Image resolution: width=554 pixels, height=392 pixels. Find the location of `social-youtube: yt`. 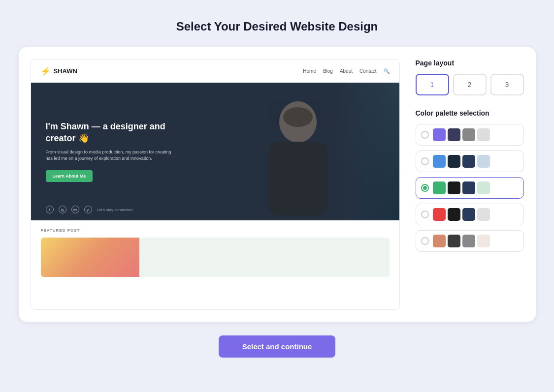

social-youtube: yt is located at coordinates (88, 210).